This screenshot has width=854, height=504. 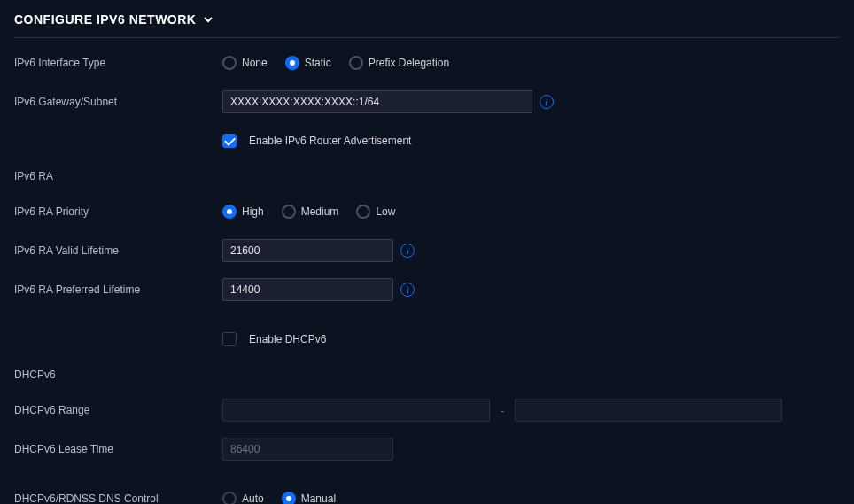 I want to click on radio-label: High, so click(x=253, y=212).